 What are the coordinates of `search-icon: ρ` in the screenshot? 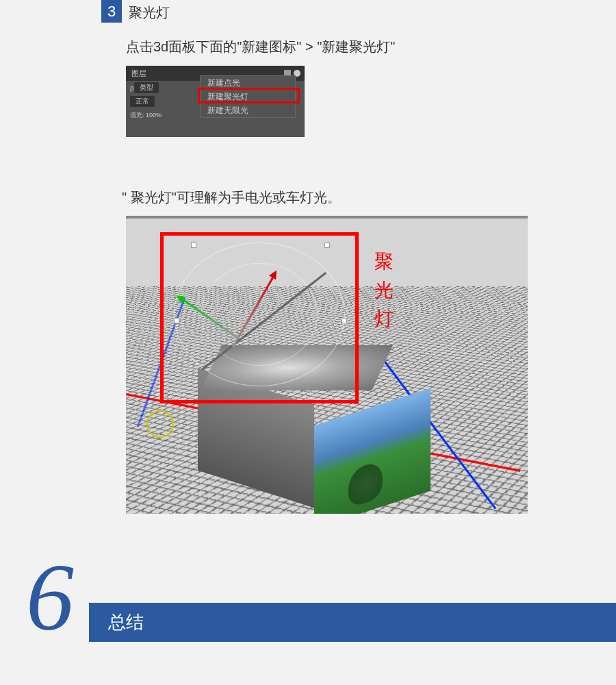 It's located at (132, 88).